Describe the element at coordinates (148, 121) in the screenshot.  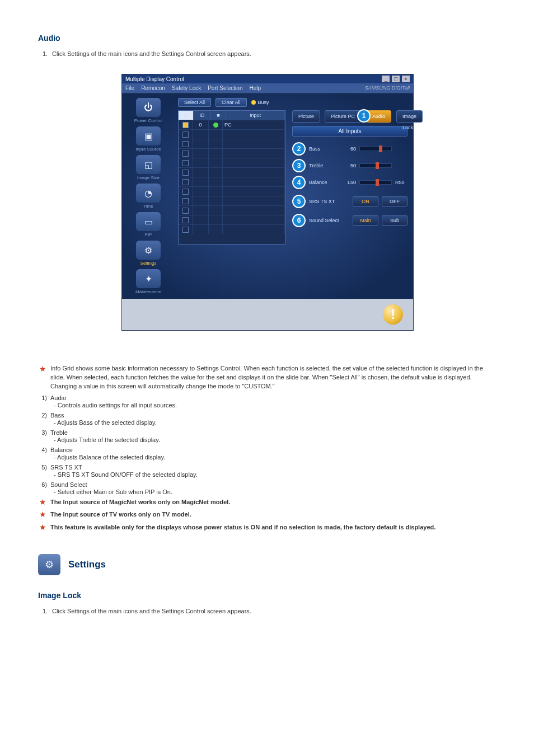
I see `sidebar-label: Power Control` at that location.